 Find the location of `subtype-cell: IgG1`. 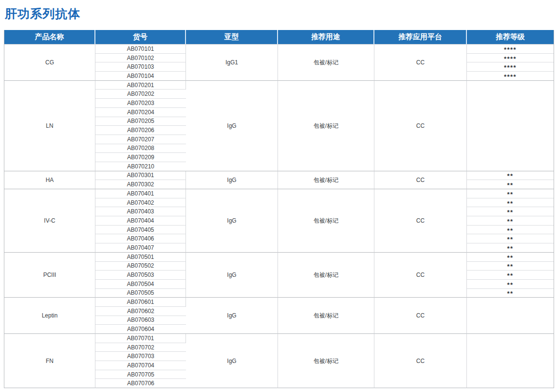

subtype-cell: IgG1 is located at coordinates (232, 63).